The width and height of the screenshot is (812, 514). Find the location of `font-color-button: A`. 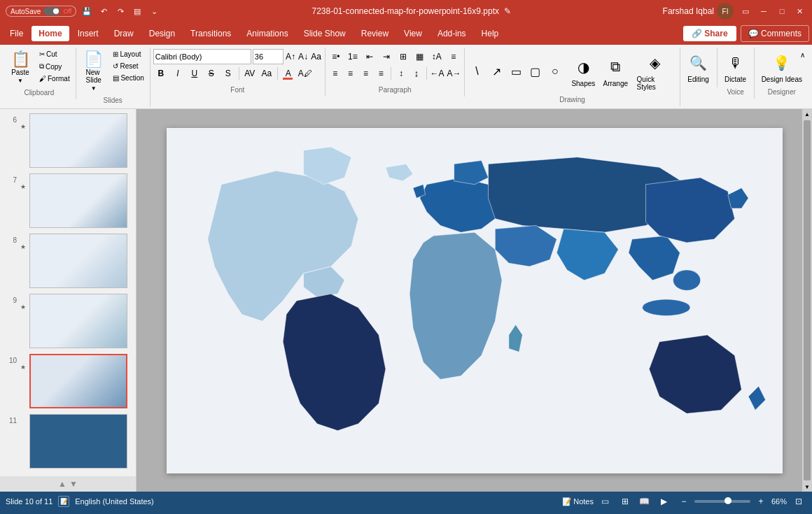

font-color-button: A is located at coordinates (288, 73).